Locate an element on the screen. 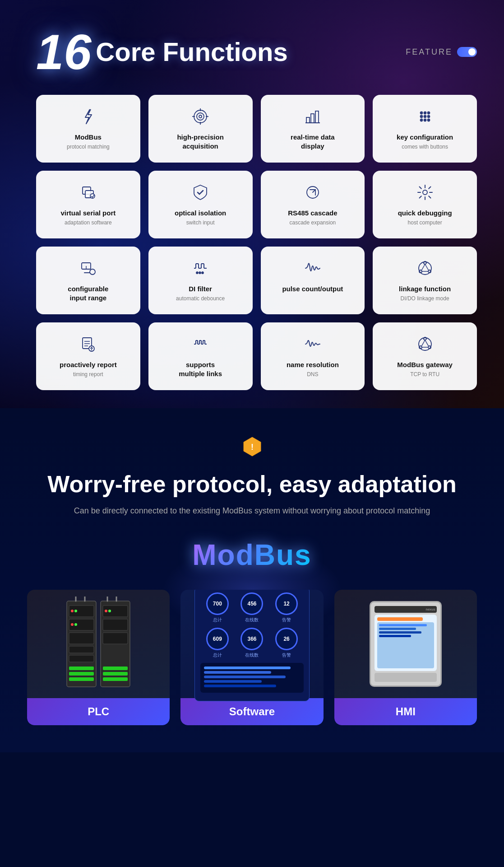 The image size is (504, 867). sw-event-list is located at coordinates (252, 678).